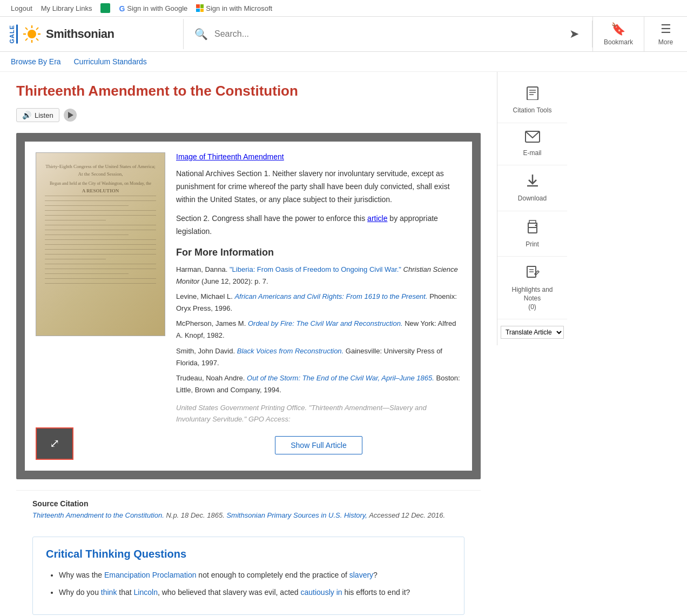  What do you see at coordinates (100, 244) in the screenshot?
I see `document-image: Thirty-Eighth Congress of the United Sta…` at bounding box center [100, 244].